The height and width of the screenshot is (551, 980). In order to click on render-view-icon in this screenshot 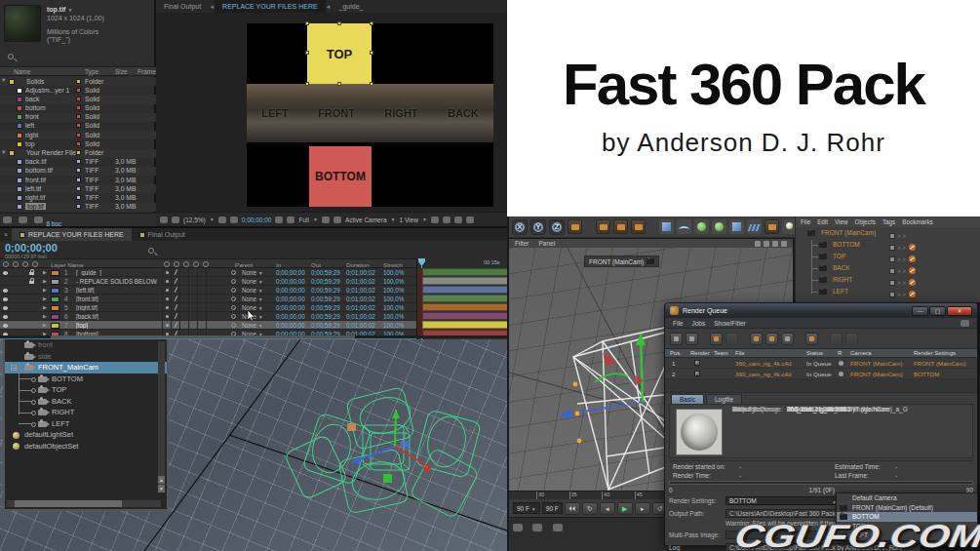, I will do `click(603, 226)`.